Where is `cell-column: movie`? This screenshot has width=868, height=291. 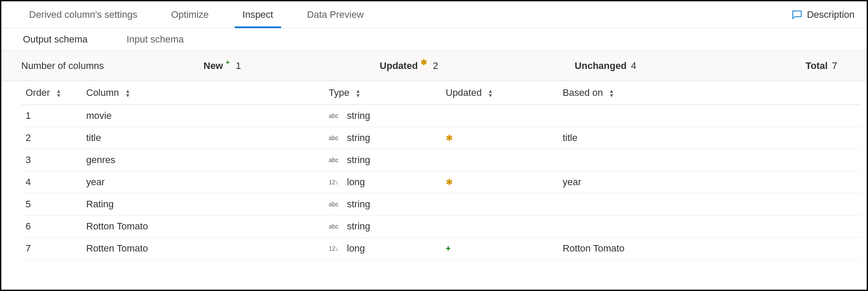
cell-column: movie is located at coordinates (203, 116).